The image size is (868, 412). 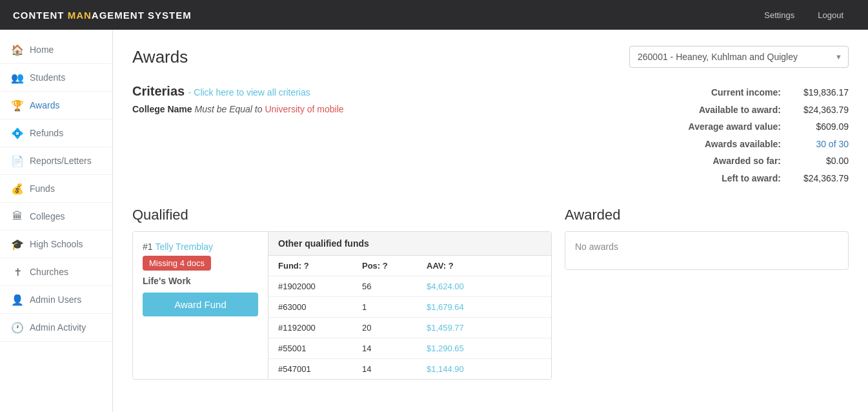 What do you see at coordinates (56, 77) in the screenshot?
I see `sidebar-item-students: 👥 Students` at bounding box center [56, 77].